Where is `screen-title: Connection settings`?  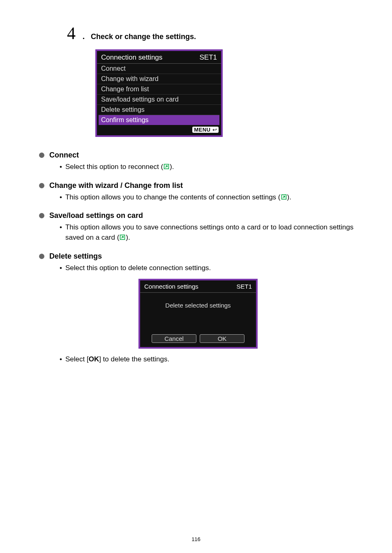 screen-title: Connection settings is located at coordinates (131, 58).